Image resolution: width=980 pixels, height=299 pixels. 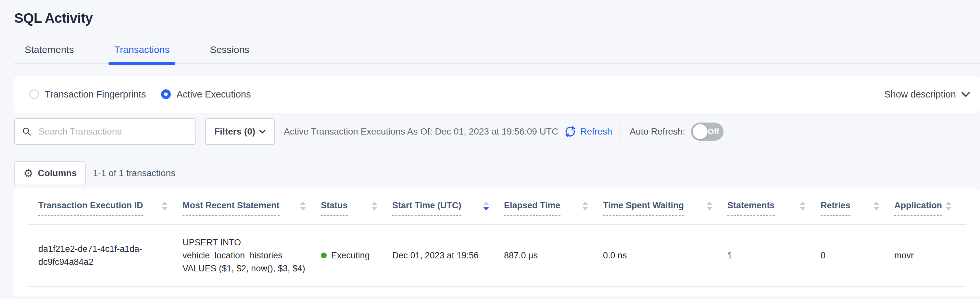 What do you see at coordinates (657, 132) in the screenshot?
I see `auto-refresh-label: Auto Refresh:` at bounding box center [657, 132].